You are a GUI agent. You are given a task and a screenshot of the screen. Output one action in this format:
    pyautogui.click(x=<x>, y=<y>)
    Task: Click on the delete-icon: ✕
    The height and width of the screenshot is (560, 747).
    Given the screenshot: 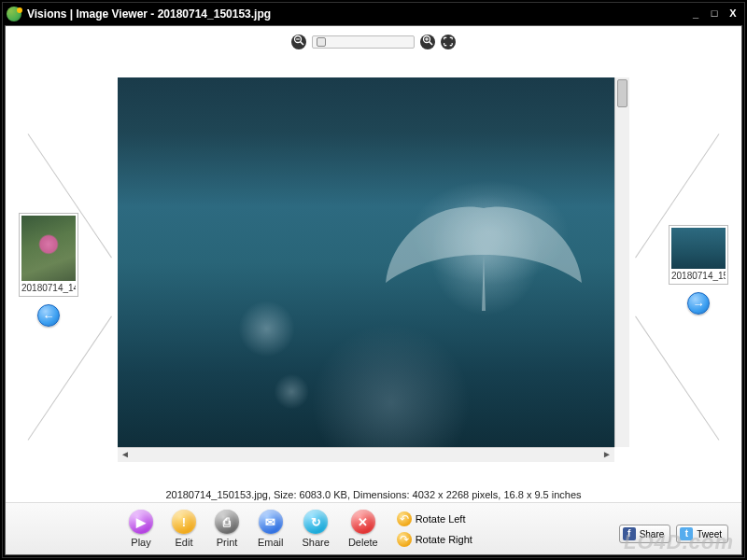 What is the action you would take?
    pyautogui.click(x=363, y=522)
    